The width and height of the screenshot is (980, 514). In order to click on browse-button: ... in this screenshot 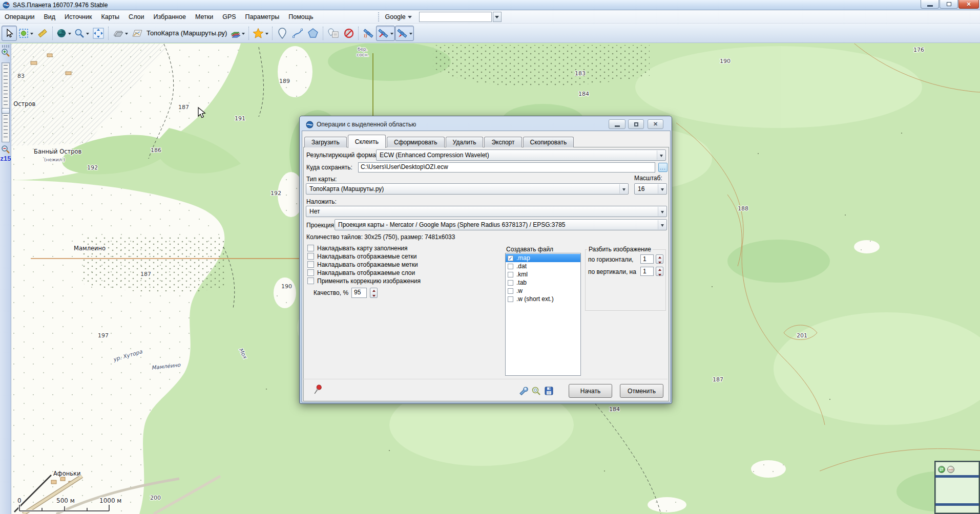, I will do `click(663, 167)`.